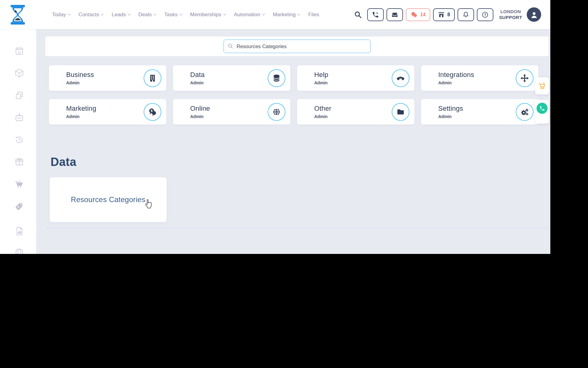 The width and height of the screenshot is (588, 368). I want to click on inbox-icon, so click(395, 15).